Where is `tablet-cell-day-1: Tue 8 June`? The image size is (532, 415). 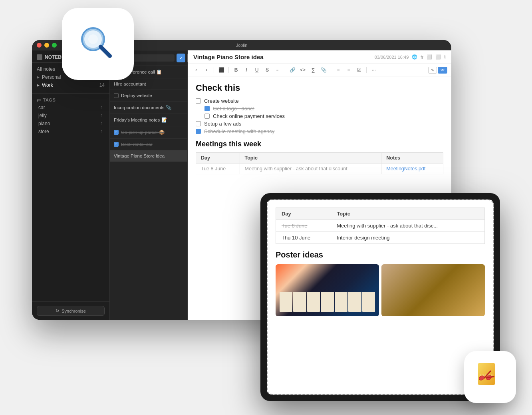 tablet-cell-day-1: Tue 8 June is located at coordinates (304, 226).